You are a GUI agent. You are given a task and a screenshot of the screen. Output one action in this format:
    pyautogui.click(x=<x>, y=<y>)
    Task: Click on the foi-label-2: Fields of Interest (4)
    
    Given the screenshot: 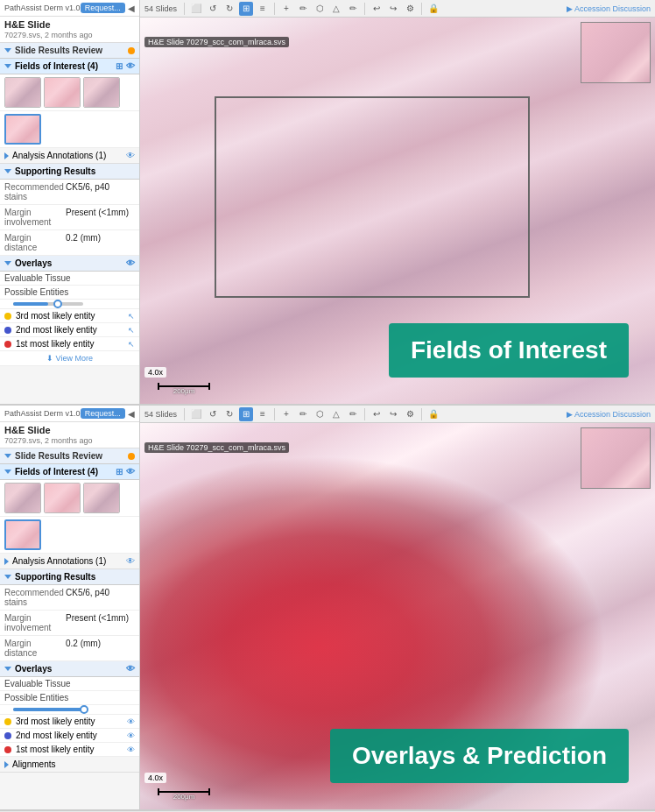 What is the action you would take?
    pyautogui.click(x=56, y=471)
    